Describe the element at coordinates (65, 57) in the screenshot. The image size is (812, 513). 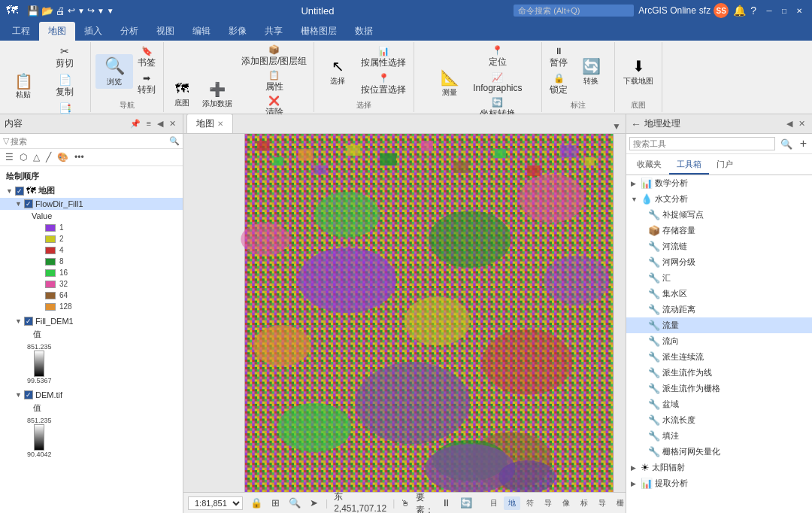
I see `cut-button: ✂ 剪切` at that location.